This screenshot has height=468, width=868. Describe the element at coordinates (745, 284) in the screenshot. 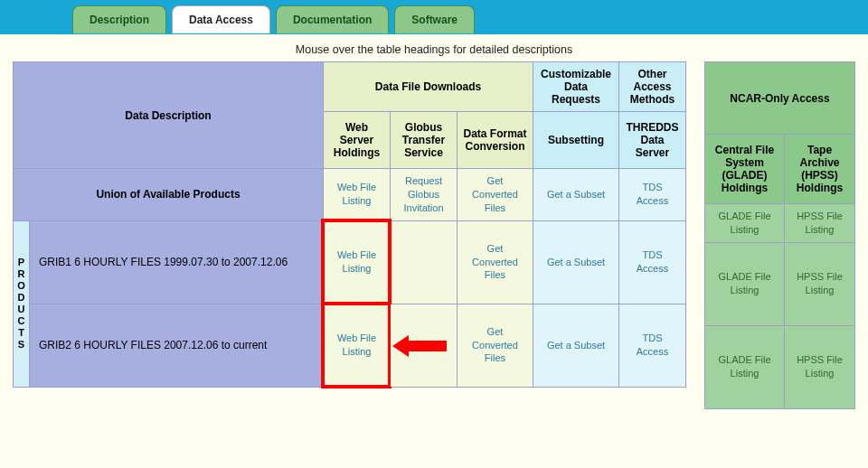

I see `product1-glade-file-listing: GLADE File Listing` at that location.